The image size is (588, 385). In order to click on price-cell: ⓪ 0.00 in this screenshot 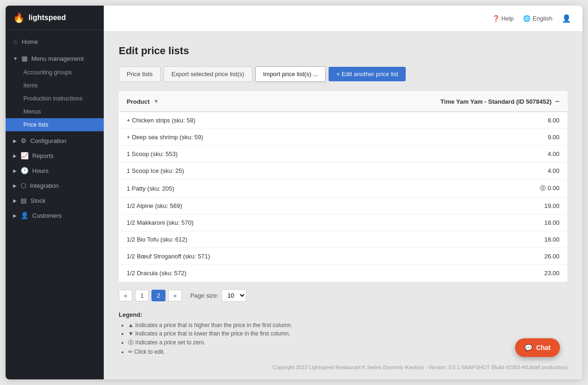, I will do `click(437, 189)`.